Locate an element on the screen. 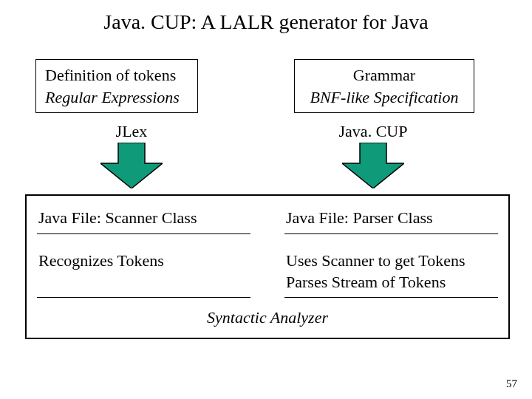 Image resolution: width=532 pixels, height=399 pixels. jlex-label: JLex is located at coordinates (132, 132).